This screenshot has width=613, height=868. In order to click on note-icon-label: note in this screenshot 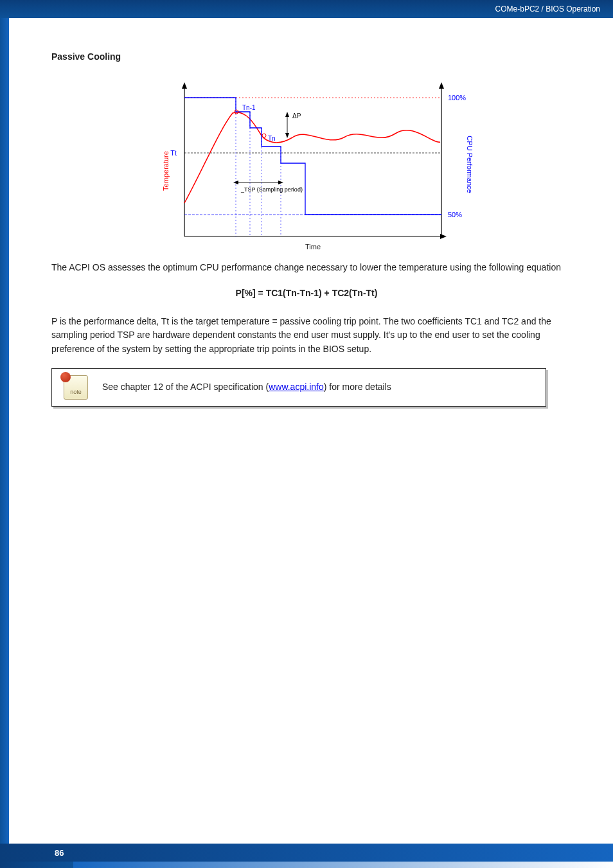, I will do `click(76, 393)`.